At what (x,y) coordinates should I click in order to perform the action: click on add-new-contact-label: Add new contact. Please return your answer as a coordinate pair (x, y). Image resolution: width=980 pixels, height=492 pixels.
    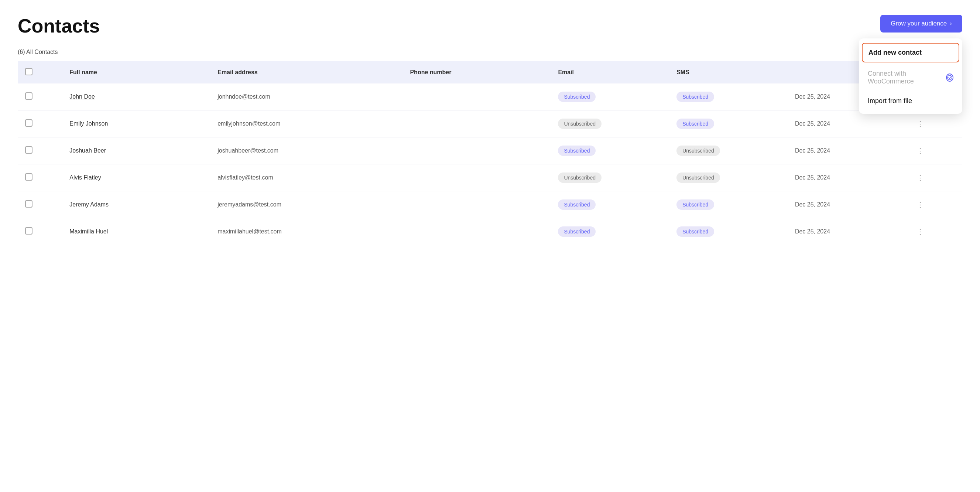
    Looking at the image, I should click on (895, 53).